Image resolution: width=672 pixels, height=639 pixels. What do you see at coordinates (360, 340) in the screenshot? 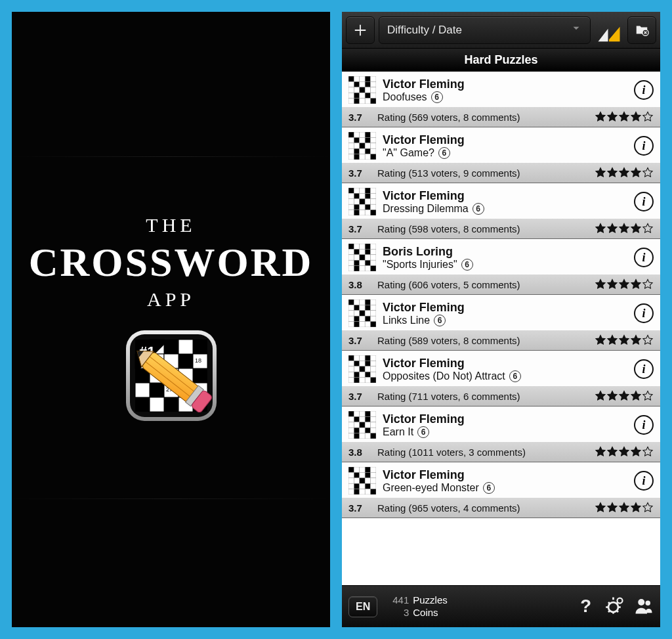
I see `rating-score: 3.7` at bounding box center [360, 340].